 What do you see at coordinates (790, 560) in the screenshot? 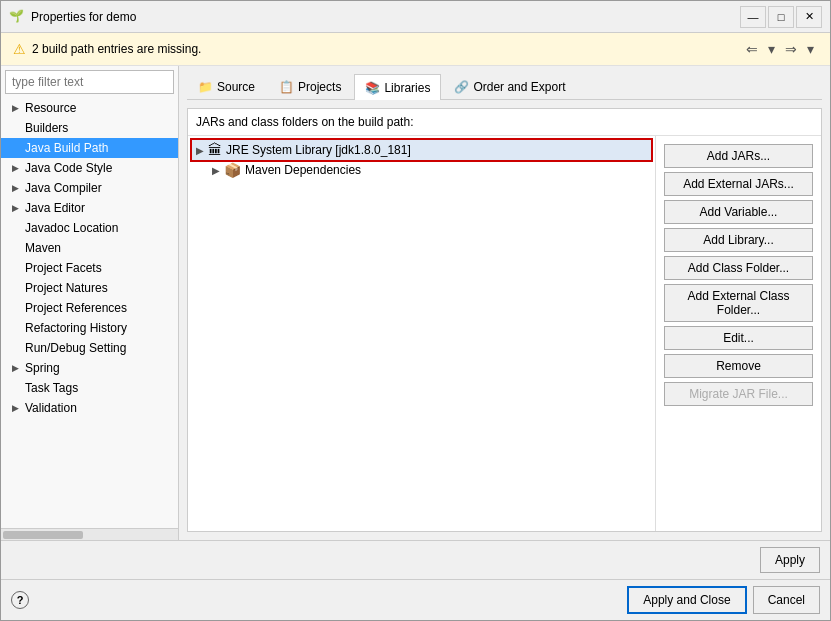
I see `apply-button: Apply` at bounding box center [790, 560].